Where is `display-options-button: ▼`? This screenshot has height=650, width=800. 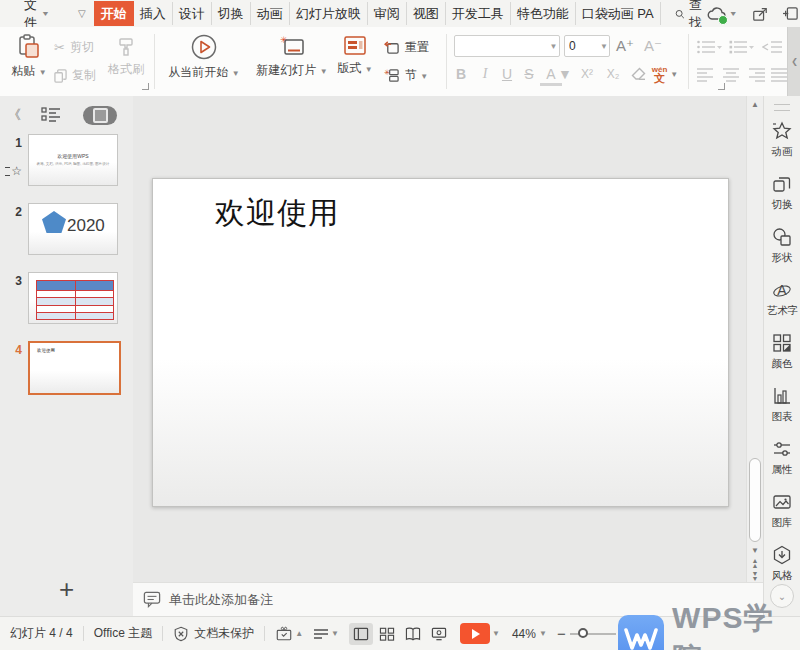 display-options-button: ▼ is located at coordinates (326, 634).